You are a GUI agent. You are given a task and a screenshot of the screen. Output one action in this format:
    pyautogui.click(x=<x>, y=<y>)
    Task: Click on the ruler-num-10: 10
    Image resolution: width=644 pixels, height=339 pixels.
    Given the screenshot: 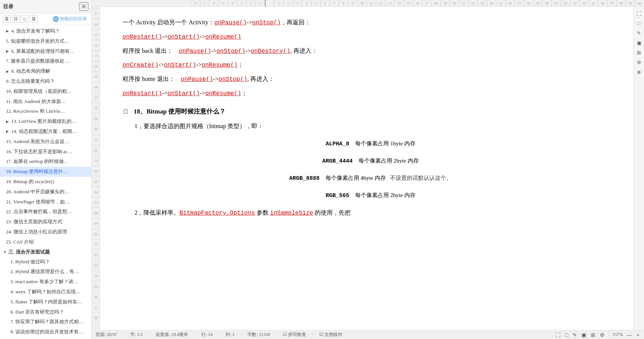 What is the action you would take?
    pyautogui.click(x=96, y=24)
    